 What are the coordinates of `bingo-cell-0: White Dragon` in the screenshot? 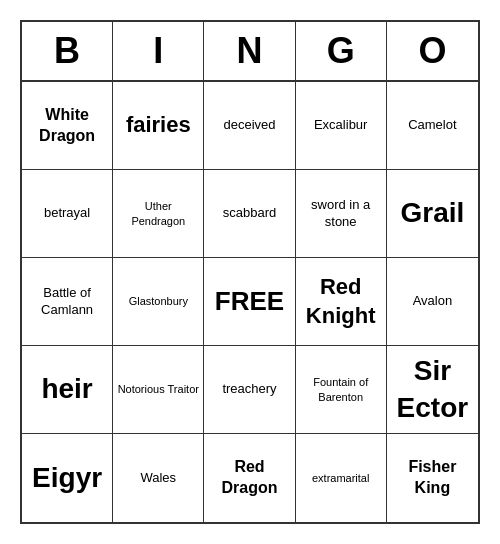 It's located at (68, 126).